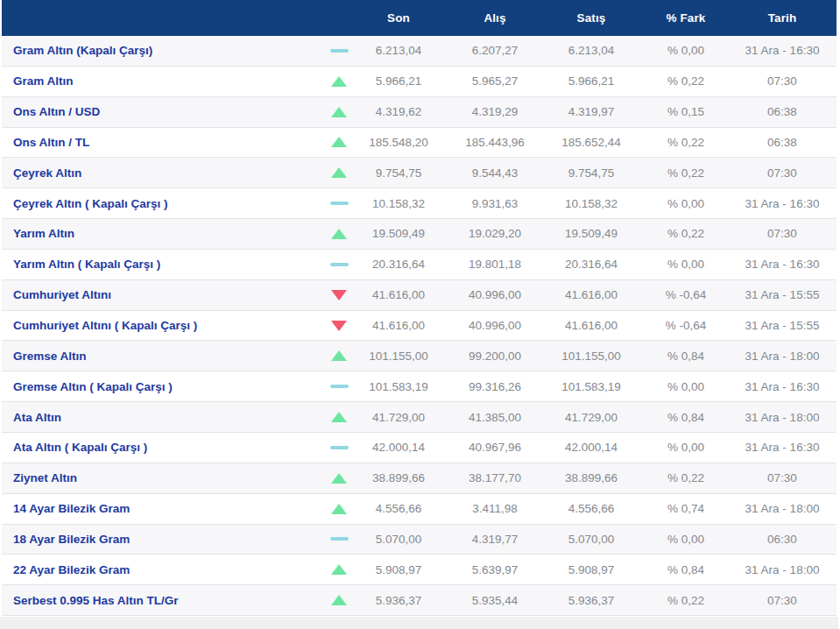  What do you see at coordinates (166, 173) in the screenshot?
I see `instrument-name: Çeyrek Altın` at bounding box center [166, 173].